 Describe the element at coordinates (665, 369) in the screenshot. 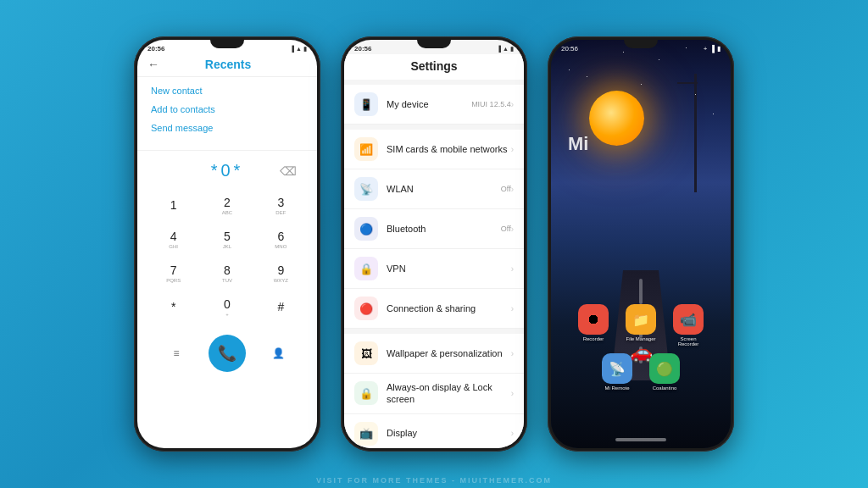

I see `coalantino-icon: 🟢` at that location.